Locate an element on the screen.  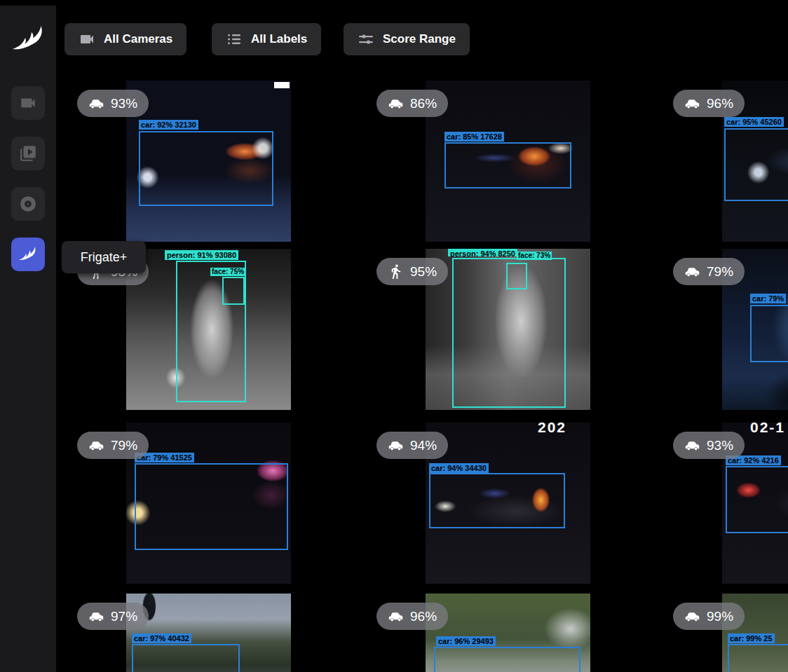
tooltip-frigate-plus: Frigate+ is located at coordinates (104, 257).